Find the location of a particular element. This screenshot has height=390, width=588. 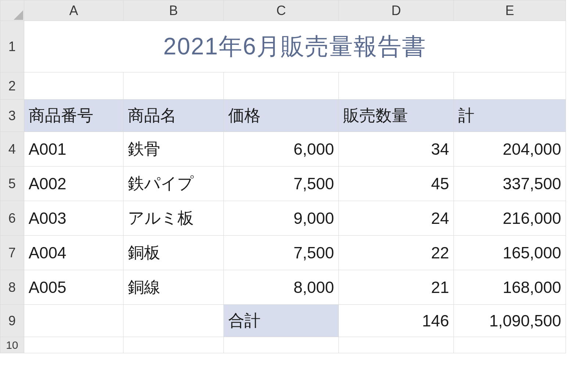

cell-E6: 216,000 is located at coordinates (510, 218).